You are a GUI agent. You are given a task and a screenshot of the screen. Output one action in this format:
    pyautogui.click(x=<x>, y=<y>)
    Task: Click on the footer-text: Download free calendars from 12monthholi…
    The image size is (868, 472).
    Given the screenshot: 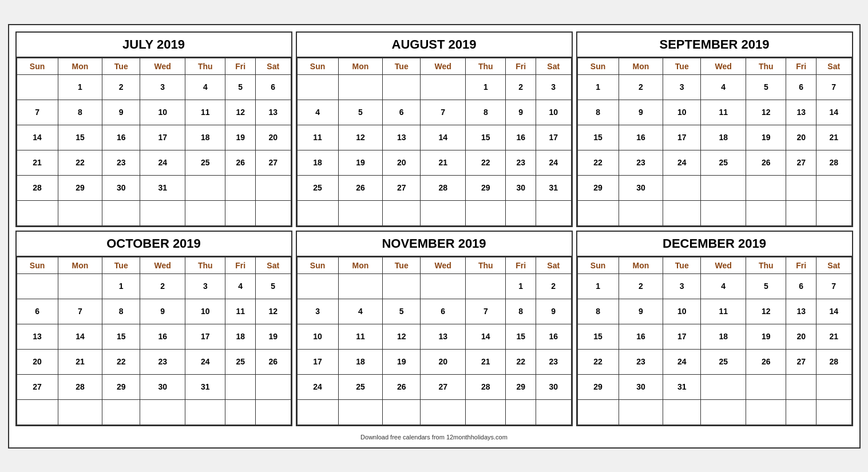 What is the action you would take?
    pyautogui.click(x=434, y=437)
    